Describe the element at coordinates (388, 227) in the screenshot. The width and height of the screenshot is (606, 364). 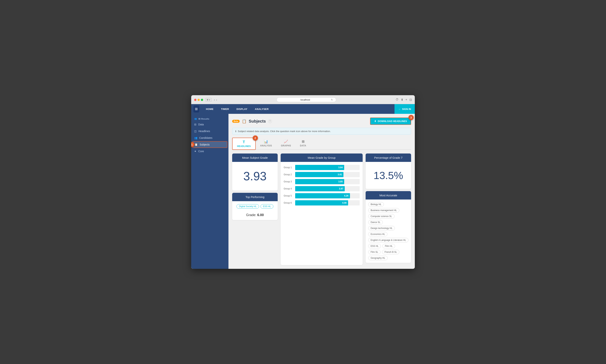
I see `most-accurate-card: Most Accurate Biology HLBusiness managem…` at that location.